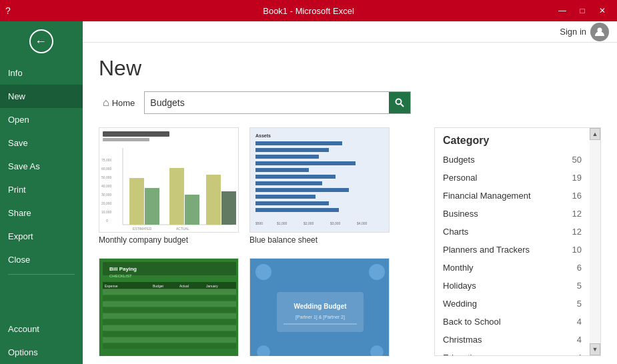 This screenshot has width=617, height=364. What do you see at coordinates (577, 232) in the screenshot?
I see `category-count-charts: 12` at bounding box center [577, 232].